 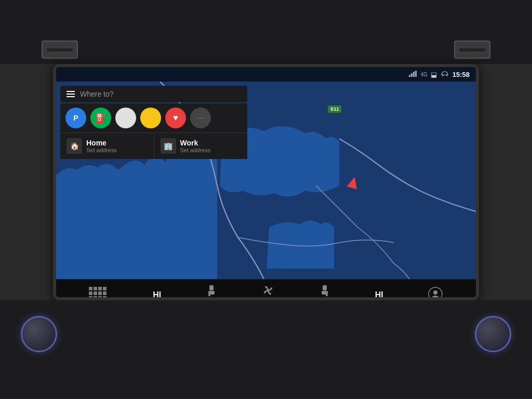 I want to click on temp-right-control: HI, so click(x=379, y=295).